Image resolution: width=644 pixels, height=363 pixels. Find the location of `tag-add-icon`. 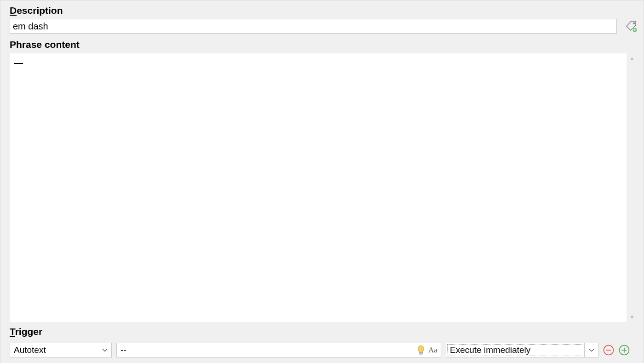

tag-add-icon is located at coordinates (631, 26).